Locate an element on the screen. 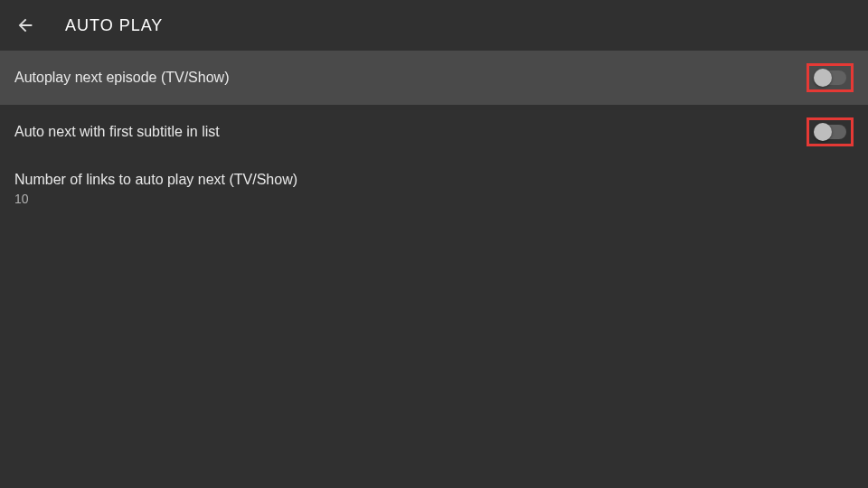 The image size is (868, 488). setting-autoplay-next-episode: Autoplay next episode (TV/Show) is located at coordinates (434, 78).